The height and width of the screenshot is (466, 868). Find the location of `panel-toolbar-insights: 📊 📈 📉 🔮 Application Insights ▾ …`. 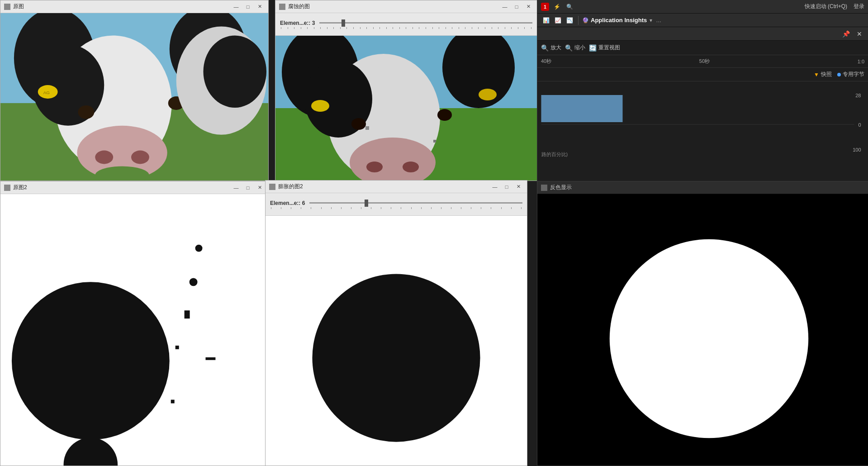

panel-toolbar-insights: 📊 📈 📉 🔮 Application Insights ▾ … is located at coordinates (703, 20).